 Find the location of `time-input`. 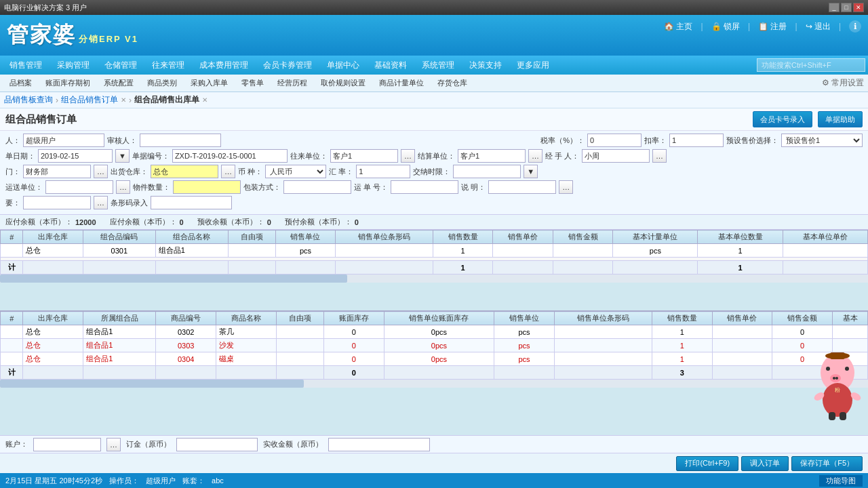

time-input is located at coordinates (487, 171).